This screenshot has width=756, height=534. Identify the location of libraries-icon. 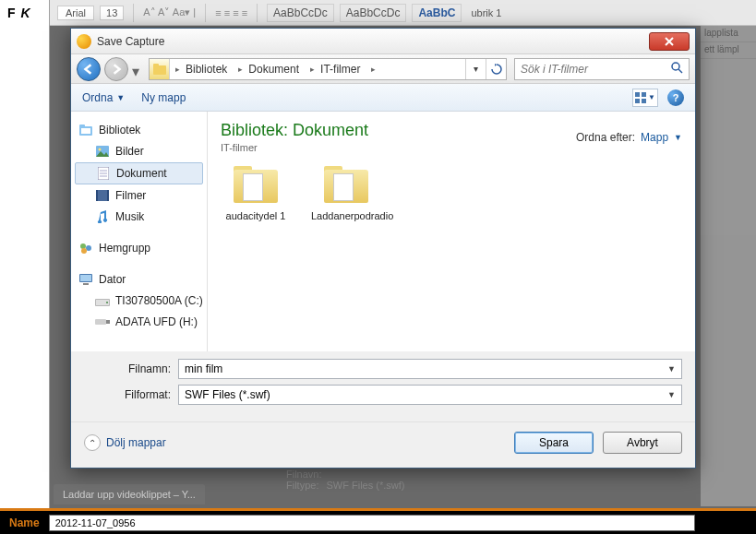
(86, 130).